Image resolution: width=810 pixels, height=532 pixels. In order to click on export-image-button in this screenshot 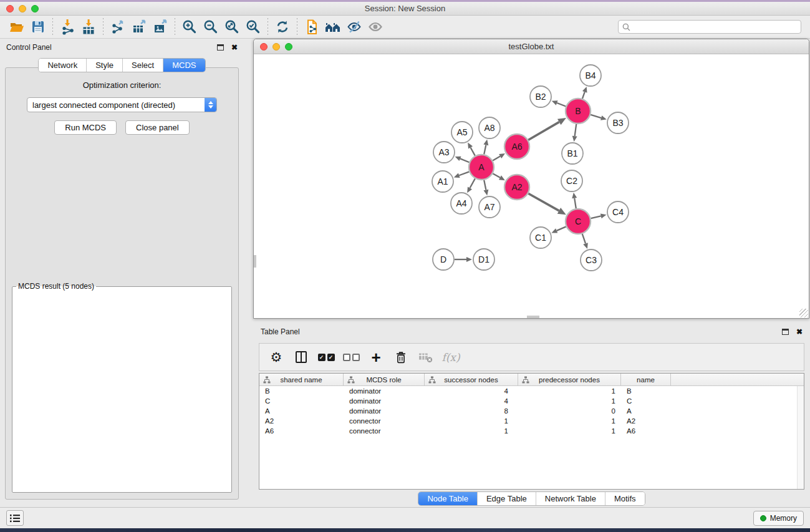, I will do `click(160, 27)`.